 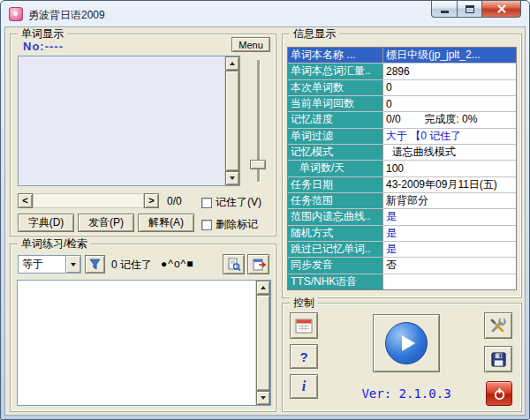 I want to click on calendar-button, so click(x=304, y=326).